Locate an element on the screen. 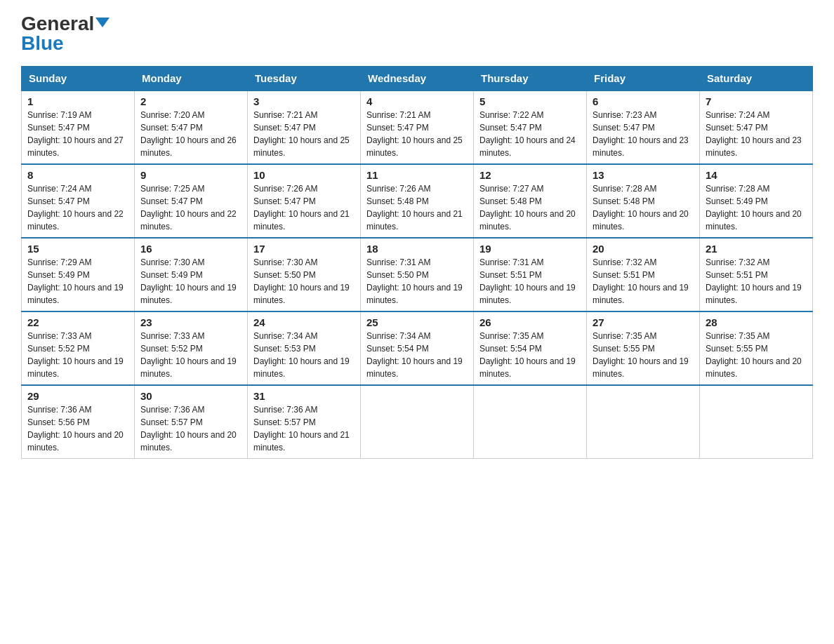  day-number: 1 is located at coordinates (78, 101).